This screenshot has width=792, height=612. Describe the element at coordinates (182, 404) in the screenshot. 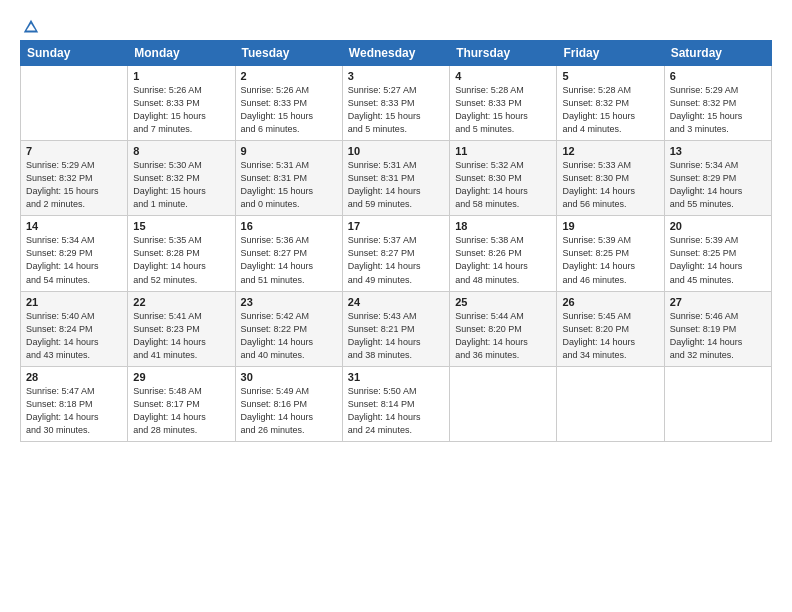

I see `table-cell: 29Sunrise: 5:48 AM Sunset: 8:17 PM Dayli…` at that location.